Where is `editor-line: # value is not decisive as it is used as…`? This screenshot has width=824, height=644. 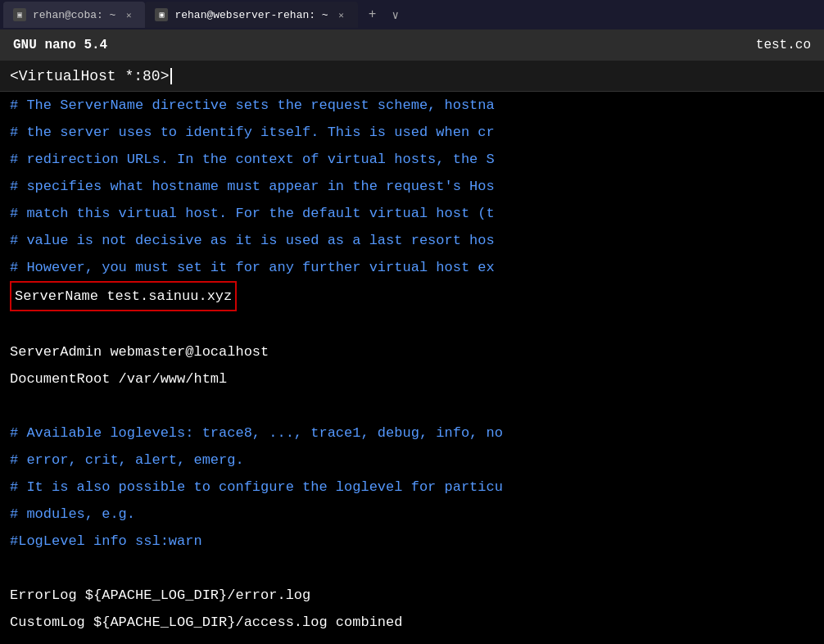
editor-line: # value is not decisive as it is used as… is located at coordinates (412, 241).